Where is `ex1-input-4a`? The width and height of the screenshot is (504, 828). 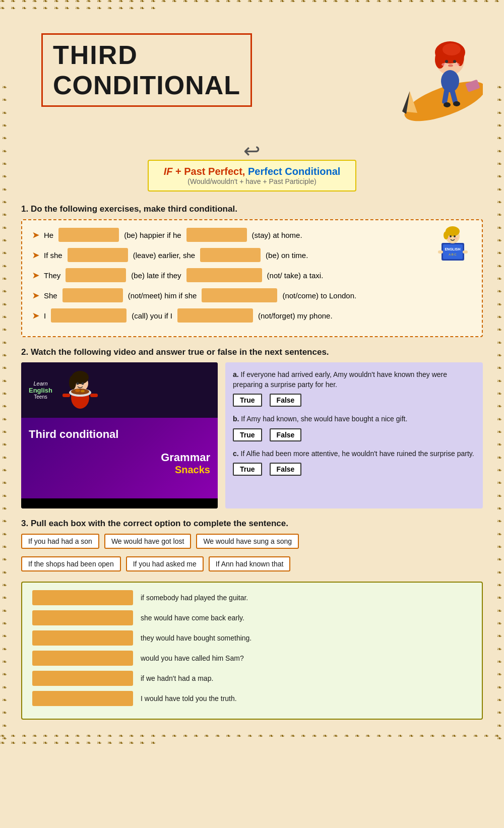 ex1-input-4a is located at coordinates (93, 295).